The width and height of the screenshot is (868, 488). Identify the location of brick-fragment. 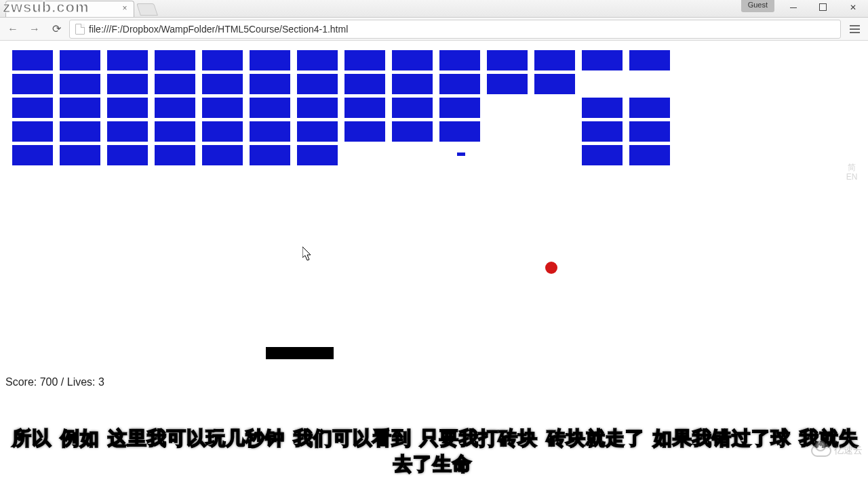
(461, 155).